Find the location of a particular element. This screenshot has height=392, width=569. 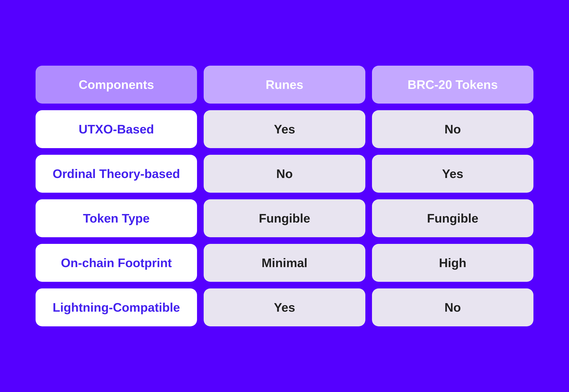

header-brc20-label: BRC-20 Tokens is located at coordinates (453, 84).